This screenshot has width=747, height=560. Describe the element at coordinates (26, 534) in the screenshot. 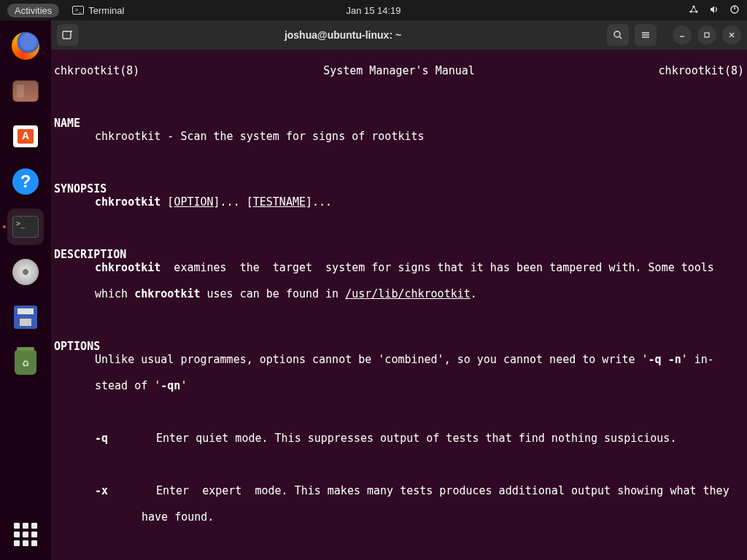

I see `show-applications` at that location.